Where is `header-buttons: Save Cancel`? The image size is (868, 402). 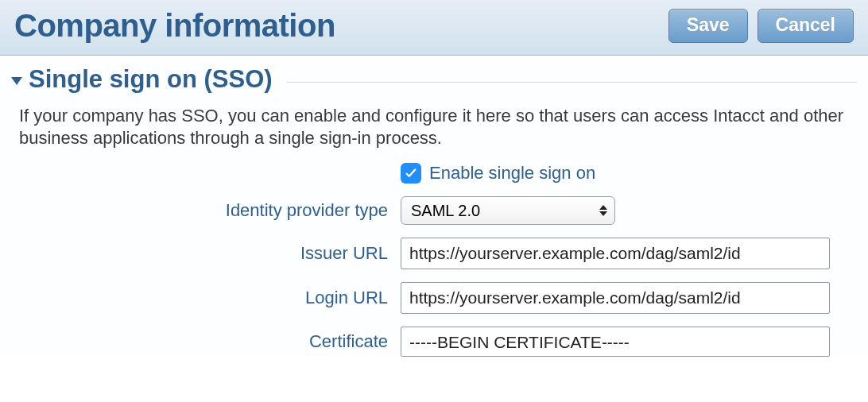 header-buttons: Save Cancel is located at coordinates (761, 25).